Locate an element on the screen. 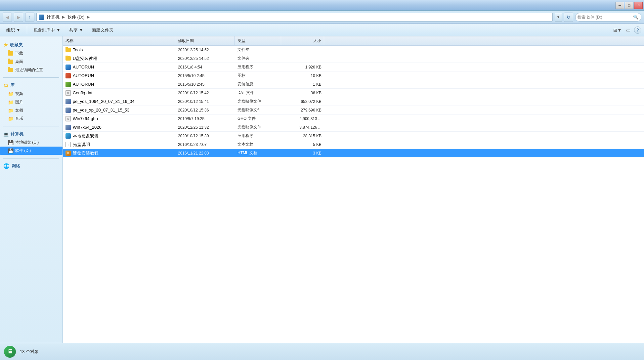  col-header-date: 修改日期 is located at coordinates (205, 41).